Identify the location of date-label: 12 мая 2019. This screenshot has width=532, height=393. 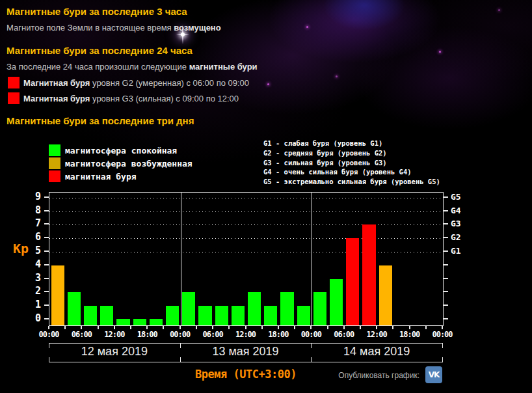
(114, 351).